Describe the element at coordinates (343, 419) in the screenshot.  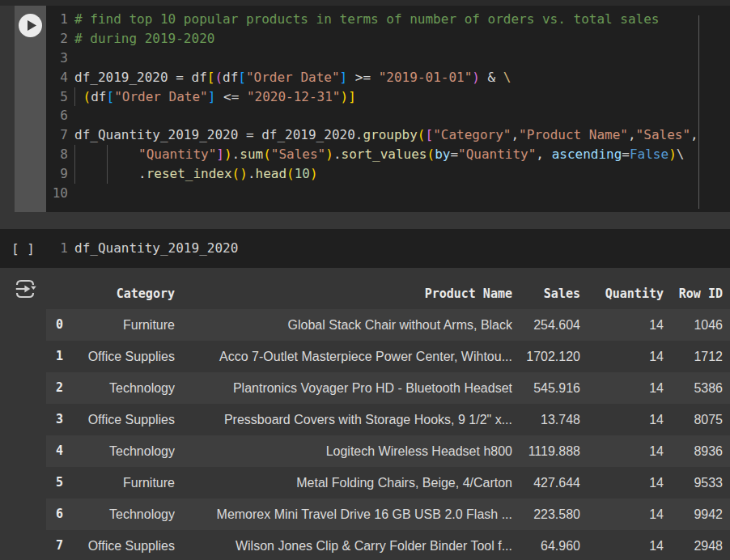
I see `cell-product-name: Pressboard Covers with Storage Hooks, 9 …` at that location.